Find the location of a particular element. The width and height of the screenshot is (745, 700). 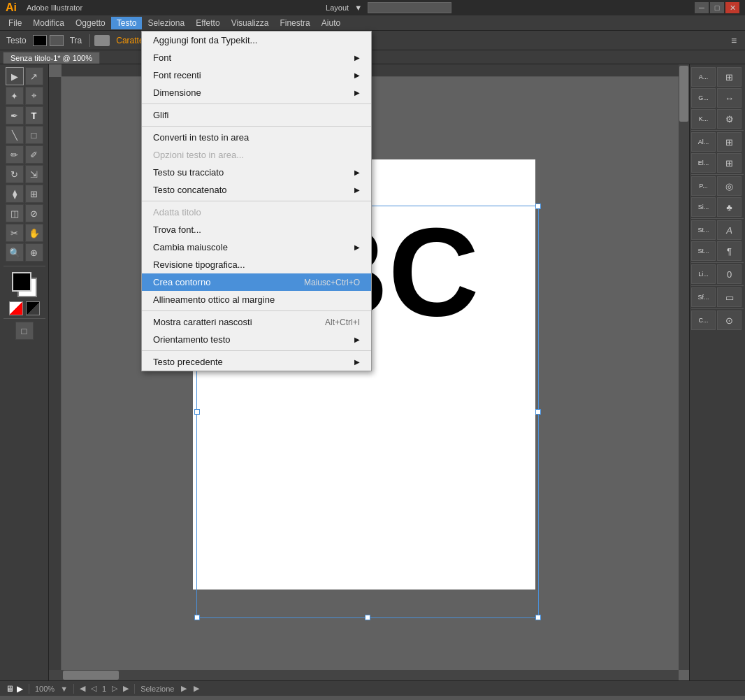

right-btn-K: K... is located at coordinates (703, 119).